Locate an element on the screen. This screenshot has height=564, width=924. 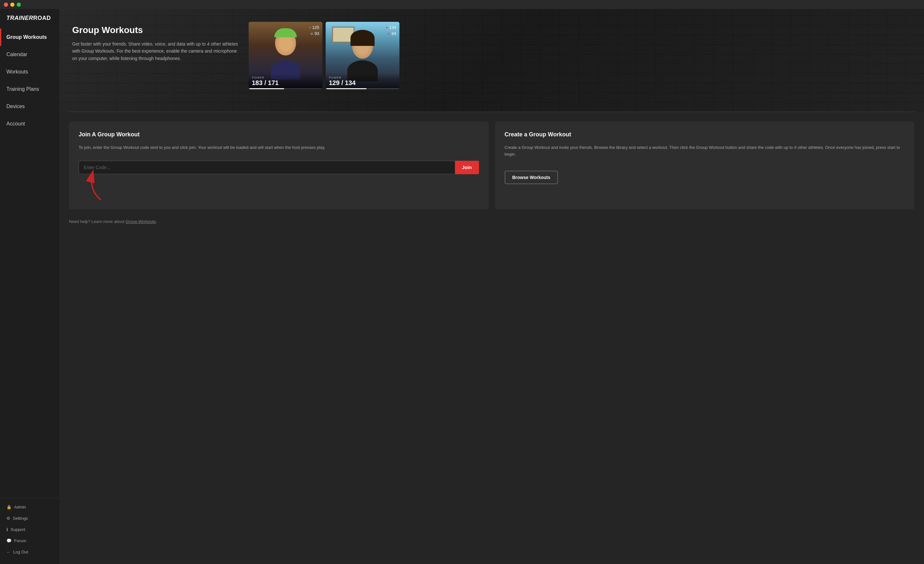
create-card-title: Create a Group Workout is located at coordinates (705, 135).